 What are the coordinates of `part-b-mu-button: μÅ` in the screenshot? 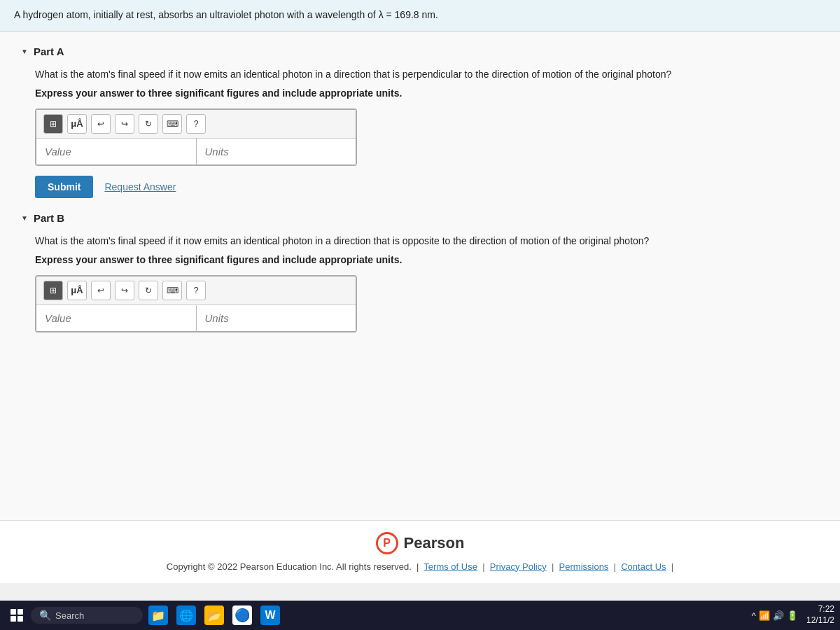 It's located at (77, 290).